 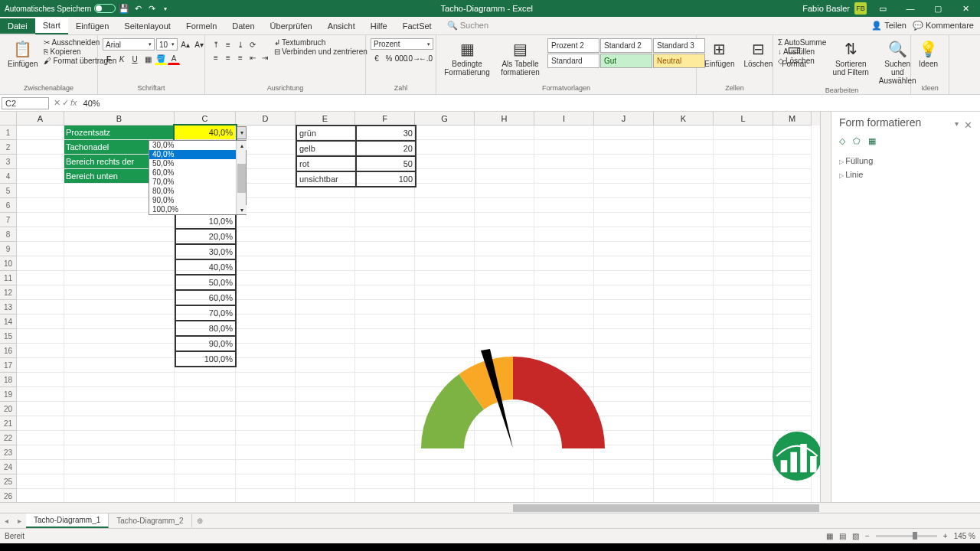 What do you see at coordinates (253, 57) in the screenshot?
I see `indent-dec-icon: ⇤` at bounding box center [253, 57].